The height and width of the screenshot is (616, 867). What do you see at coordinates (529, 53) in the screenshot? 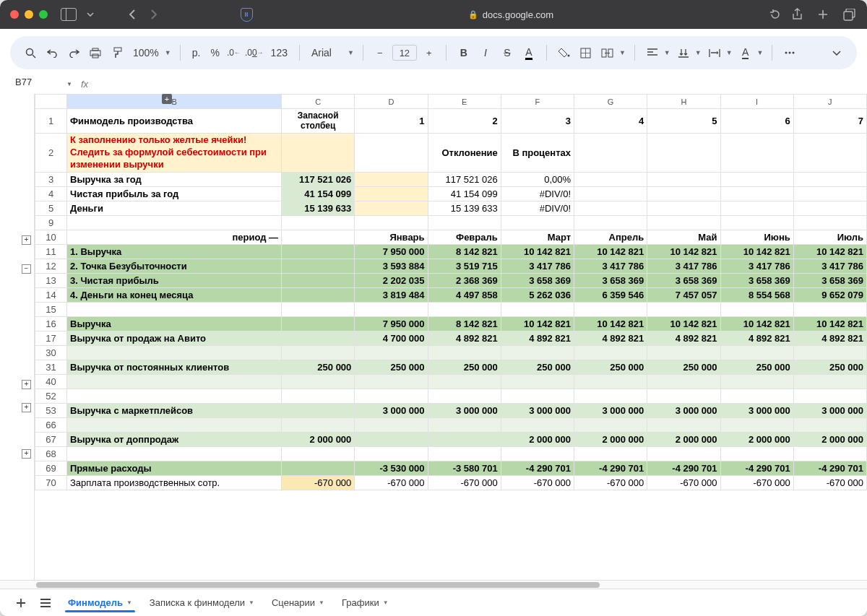
I see `text-color-button: A` at bounding box center [529, 53].